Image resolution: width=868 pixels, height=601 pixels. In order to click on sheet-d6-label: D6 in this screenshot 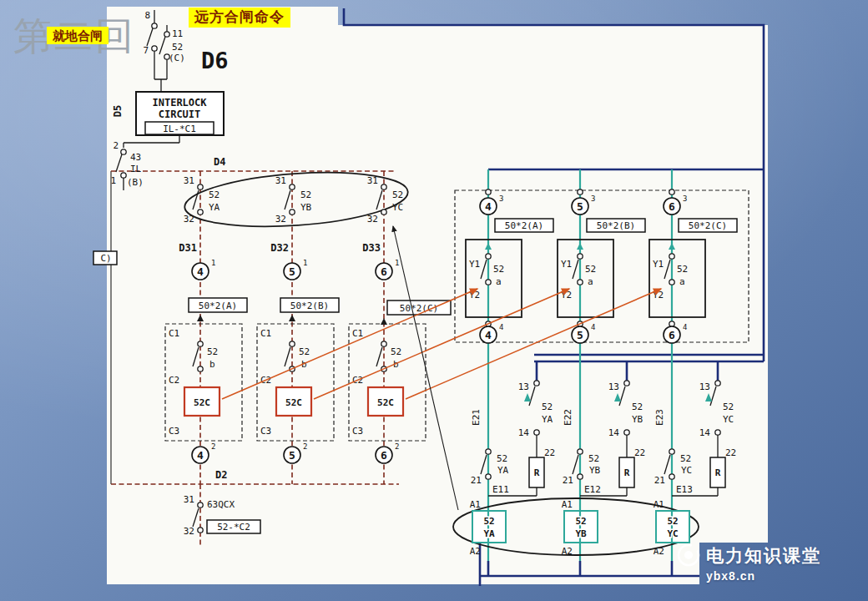, I will do `click(215, 60)`.